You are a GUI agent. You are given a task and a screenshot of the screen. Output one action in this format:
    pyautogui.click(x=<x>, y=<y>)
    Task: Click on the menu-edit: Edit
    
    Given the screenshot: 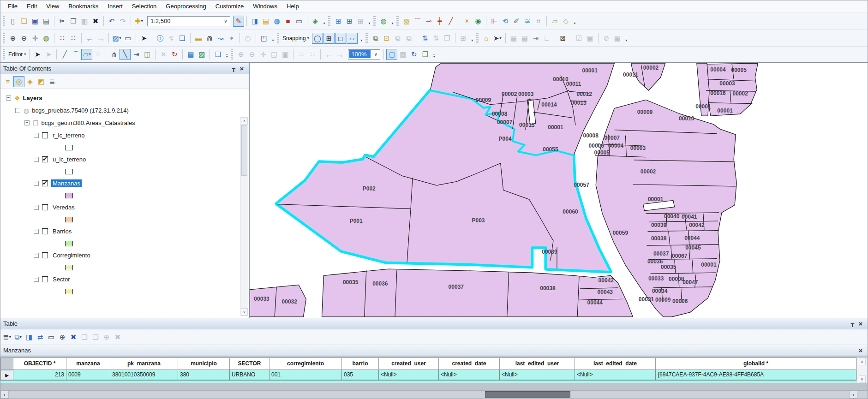 What is the action you would take?
    pyautogui.click(x=32, y=6)
    